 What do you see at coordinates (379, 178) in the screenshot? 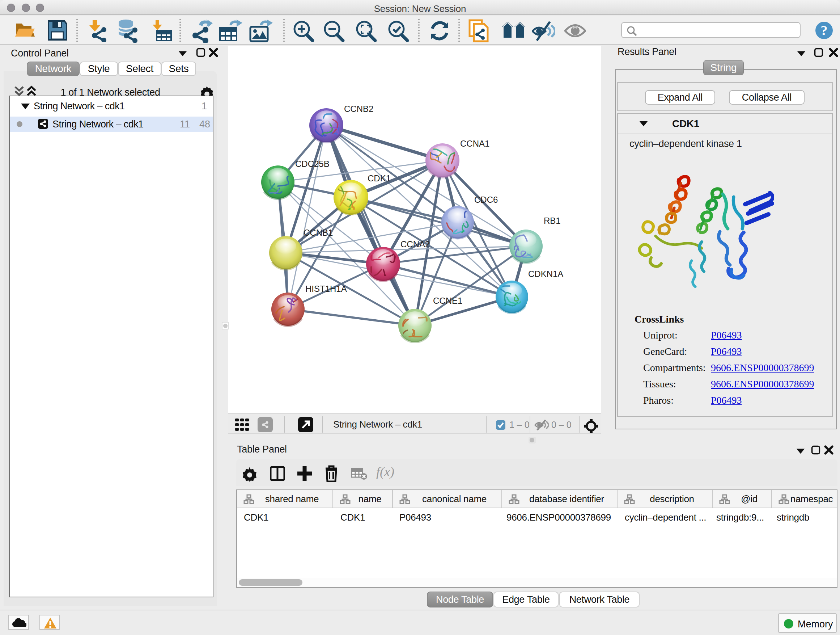
I see `svg-text: CDK1` at bounding box center [379, 178].